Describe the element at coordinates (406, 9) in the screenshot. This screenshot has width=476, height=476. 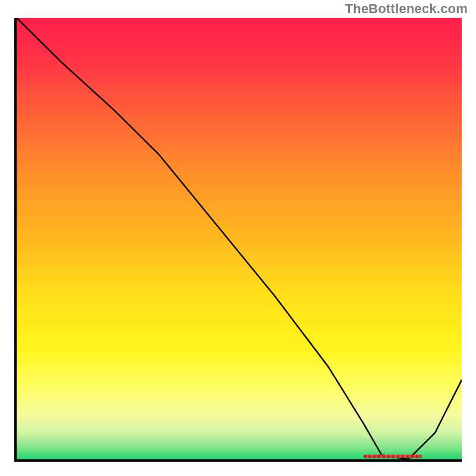
I see `watermark-text: TheBottleneck.com` at that location.